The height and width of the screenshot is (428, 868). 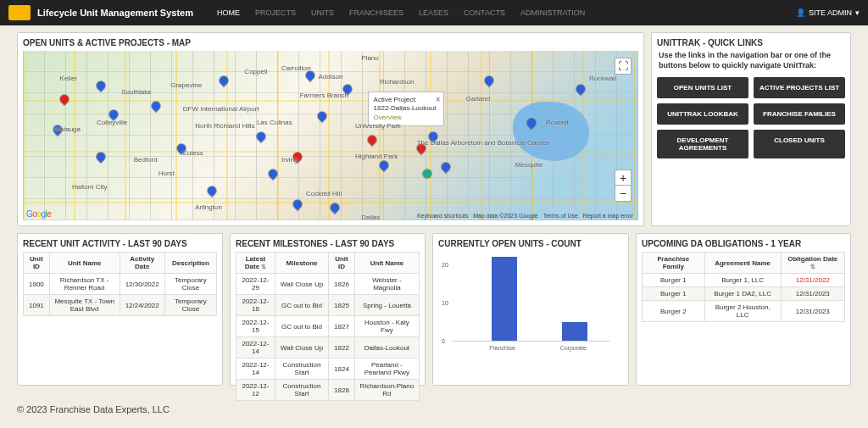 I want to click on cell: 1827, so click(x=342, y=327).